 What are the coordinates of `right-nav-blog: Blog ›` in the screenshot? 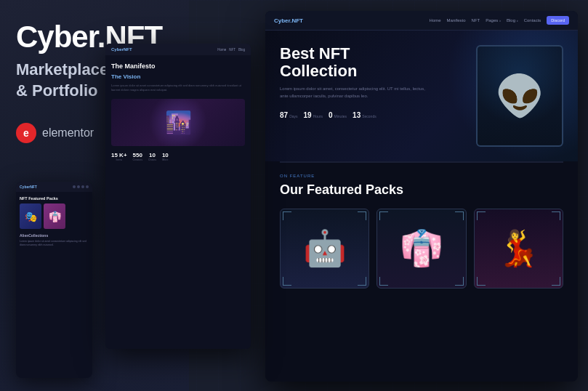 It's located at (512, 20).